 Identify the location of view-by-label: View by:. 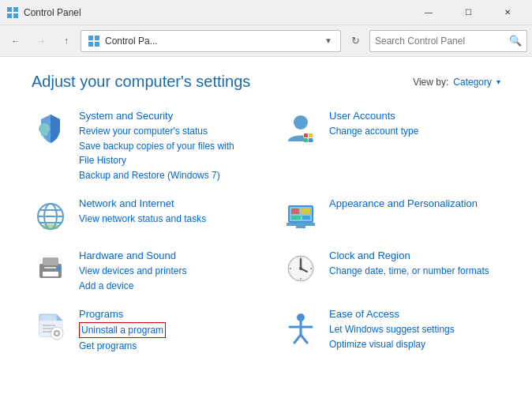
(431, 82).